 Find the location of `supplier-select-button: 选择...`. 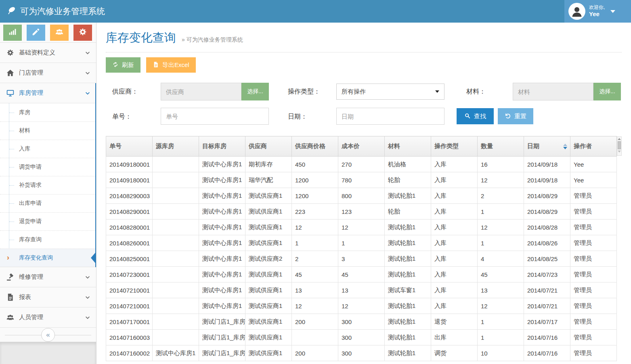

supplier-select-button: 选择... is located at coordinates (255, 92).